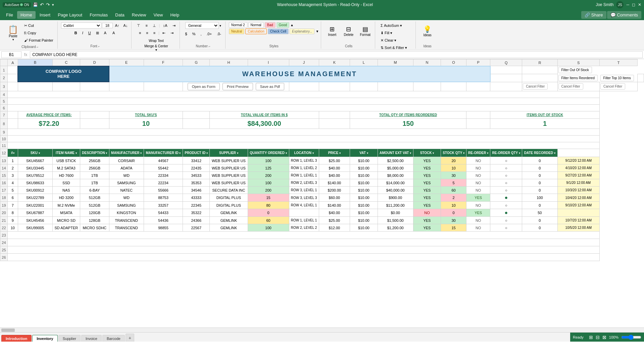 The height and width of the screenshot is (349, 644). What do you see at coordinates (119, 15) in the screenshot?
I see `menu-data: Data` at bounding box center [119, 15].